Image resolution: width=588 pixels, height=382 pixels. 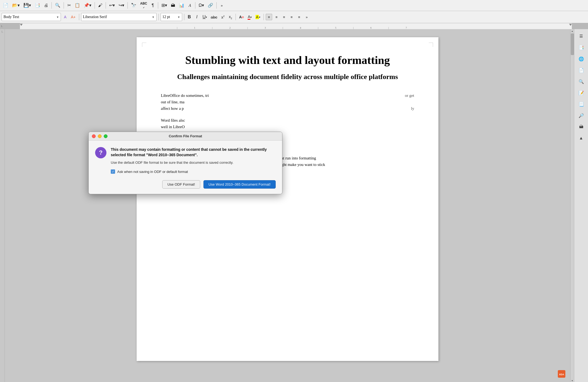 I want to click on gallery-button: 📄, so click(x=581, y=70).